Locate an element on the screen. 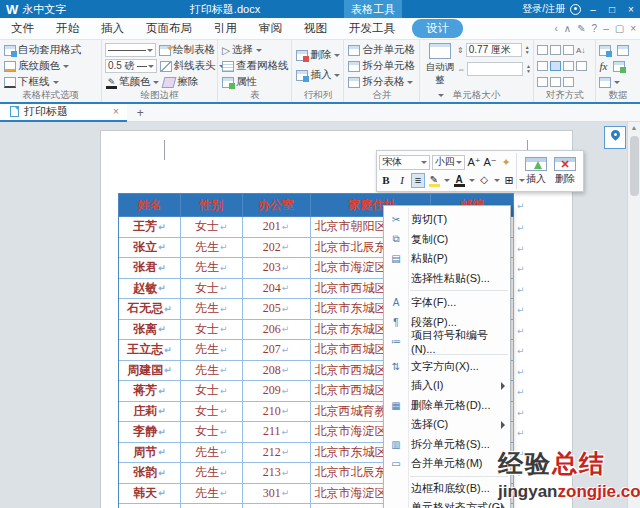 This screenshot has width=640, height=508. menu-file: 文件 is located at coordinates (22, 28).